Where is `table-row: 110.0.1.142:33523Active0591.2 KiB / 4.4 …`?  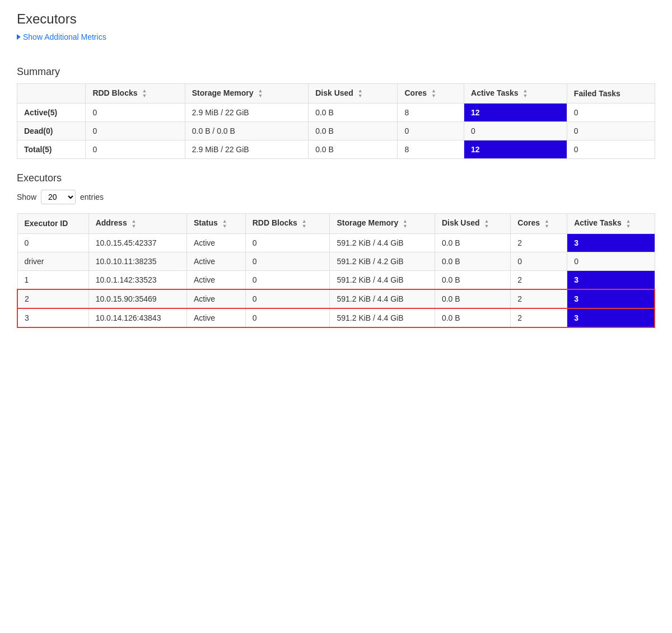 table-row: 110.0.1.142:33523Active0591.2 KiB / 4.4 … is located at coordinates (336, 280).